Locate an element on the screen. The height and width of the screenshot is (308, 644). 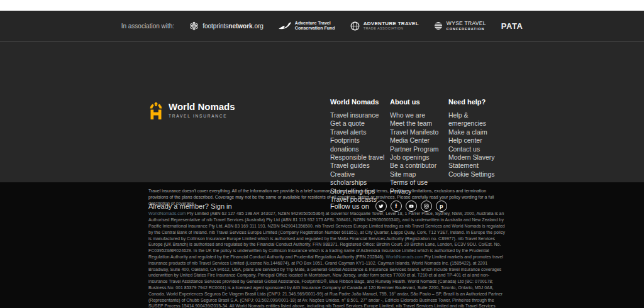
member-row: Already a member? Sign in is located at coordinates (190, 206).